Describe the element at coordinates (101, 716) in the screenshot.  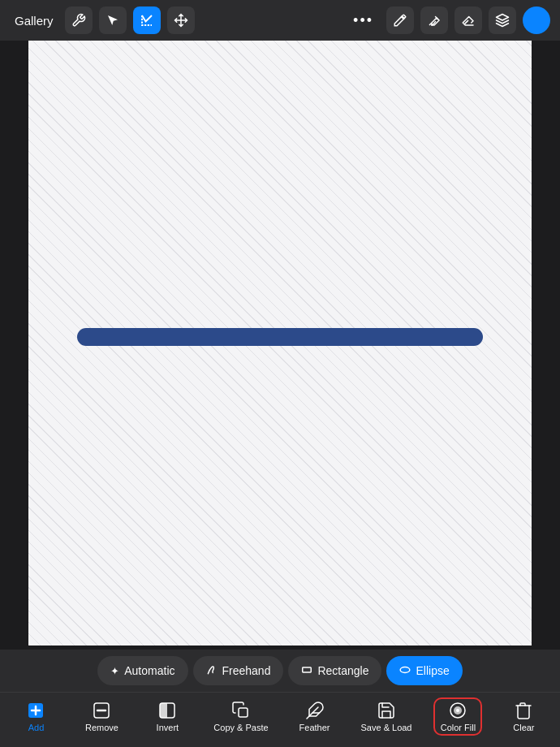
I see `remove-button: Remove` at that location.